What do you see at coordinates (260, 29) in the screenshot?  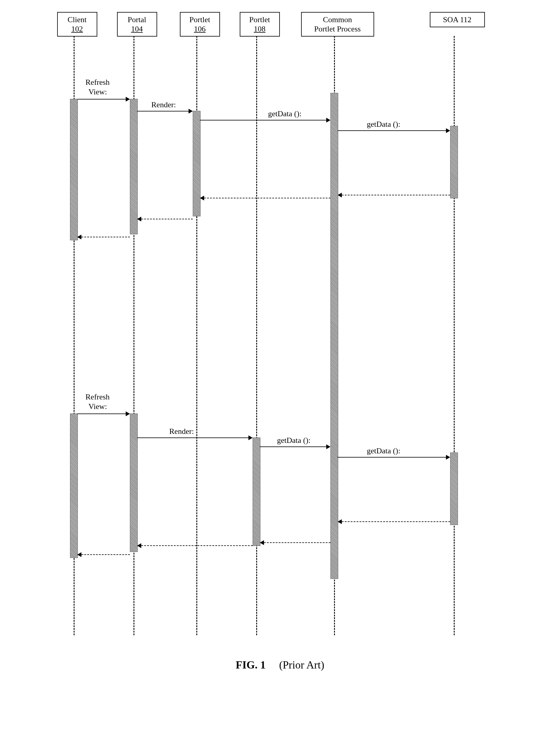 I see `participant-label: 108` at bounding box center [260, 29].